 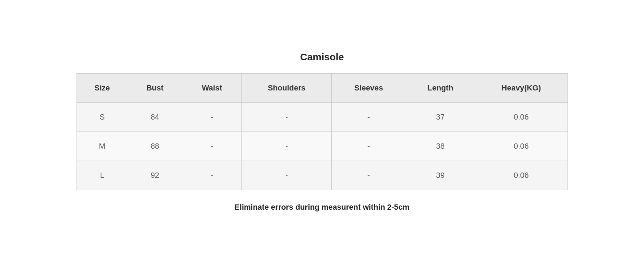 I want to click on cell-size-0: S, so click(x=102, y=117).